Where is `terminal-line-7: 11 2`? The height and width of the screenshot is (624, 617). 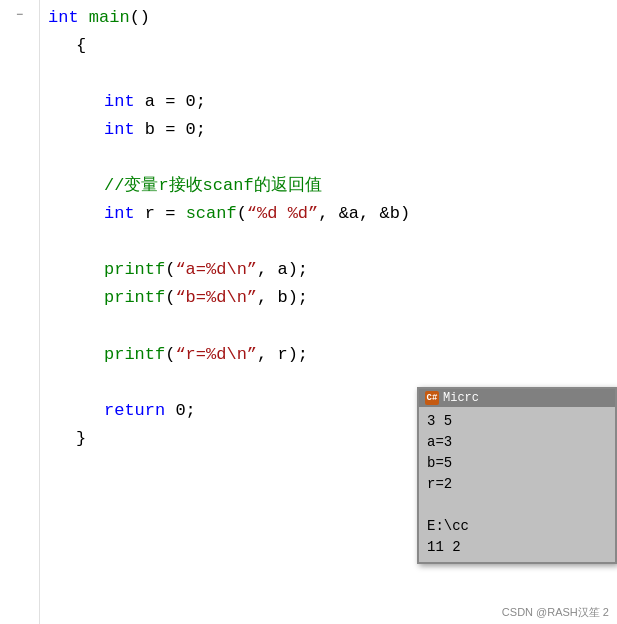
terminal-line-7: 11 2 is located at coordinates (517, 548).